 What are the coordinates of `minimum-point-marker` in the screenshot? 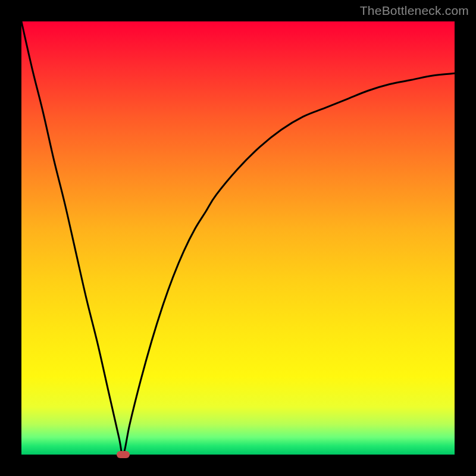 It's located at (123, 455).